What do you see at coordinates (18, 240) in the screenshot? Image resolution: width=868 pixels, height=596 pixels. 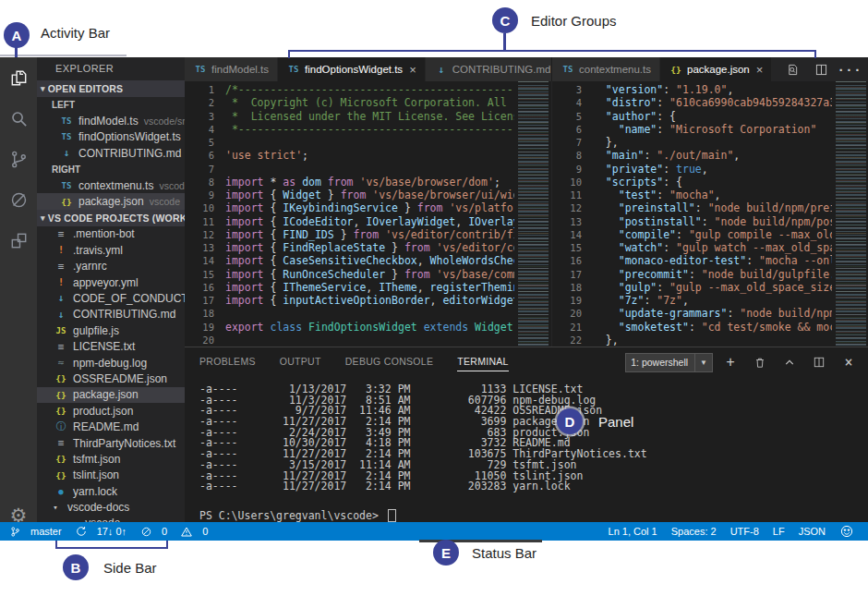 I see `extensions-icon` at bounding box center [18, 240].